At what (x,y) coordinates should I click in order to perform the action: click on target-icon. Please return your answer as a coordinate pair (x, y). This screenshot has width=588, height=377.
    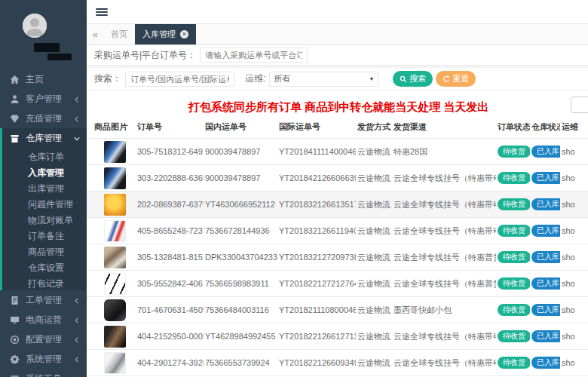
    Looking at the image, I should click on (15, 339).